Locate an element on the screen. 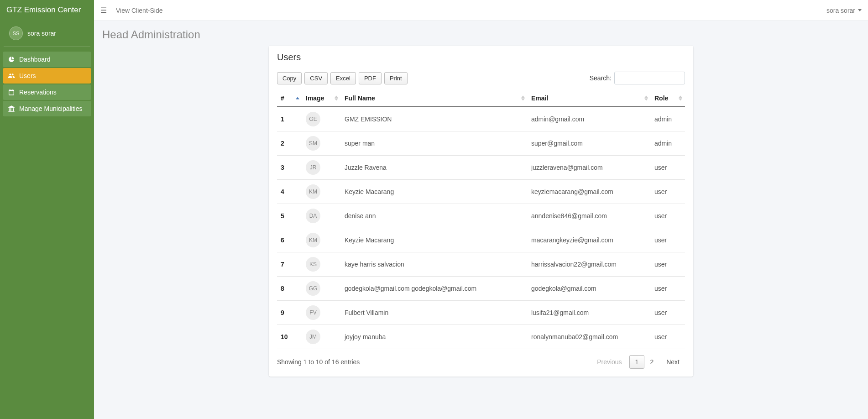 Image resolution: width=868 pixels, height=419 pixels. pagination: Previous 12 Next is located at coordinates (638, 362).